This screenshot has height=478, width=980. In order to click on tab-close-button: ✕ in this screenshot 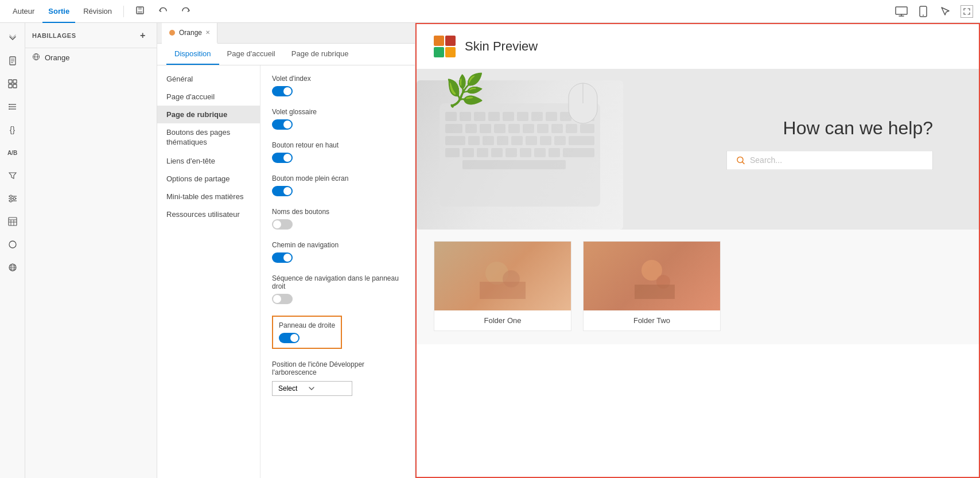, I will do `click(208, 32)`.